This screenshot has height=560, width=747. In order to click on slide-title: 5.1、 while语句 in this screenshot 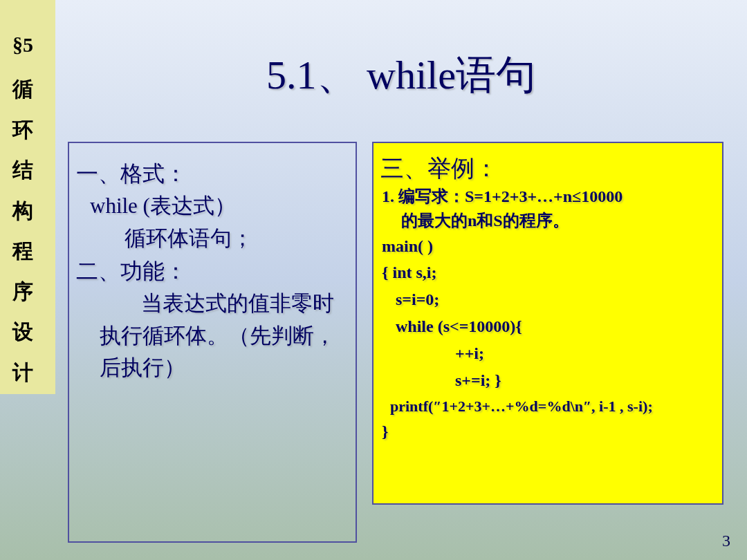, I will do `click(401, 75)`.